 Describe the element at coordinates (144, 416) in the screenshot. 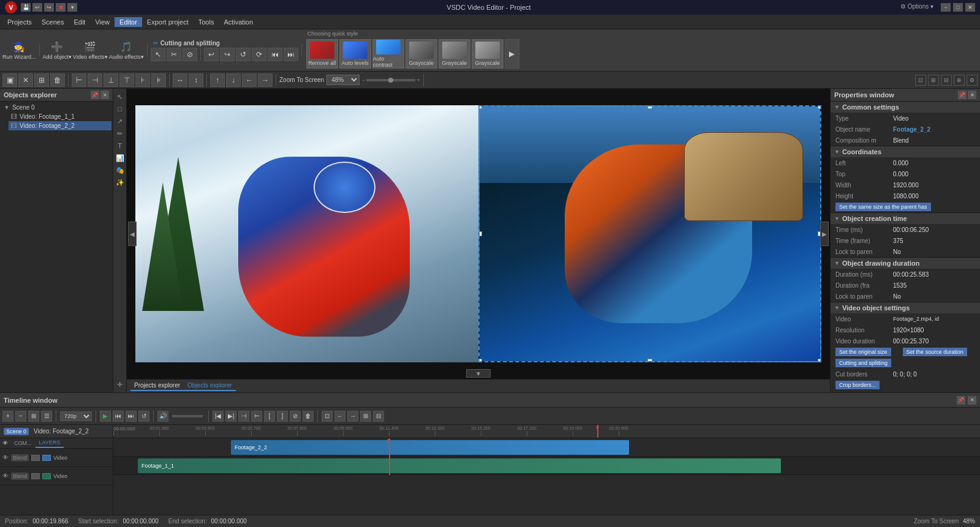

I see `tl-loop-btn: ↺` at that location.